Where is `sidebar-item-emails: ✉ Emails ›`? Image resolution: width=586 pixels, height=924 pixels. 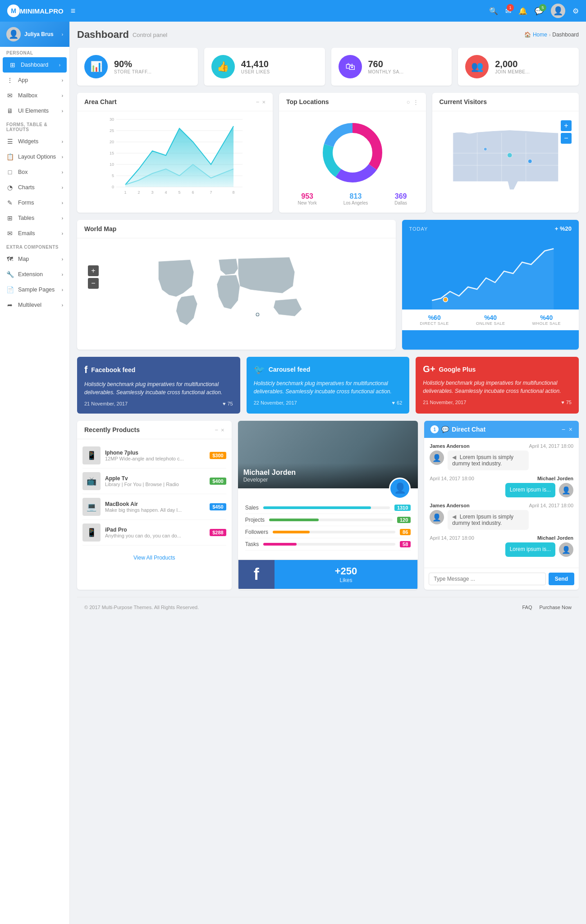 sidebar-item-emails: ✉ Emails › is located at coordinates (35, 233).